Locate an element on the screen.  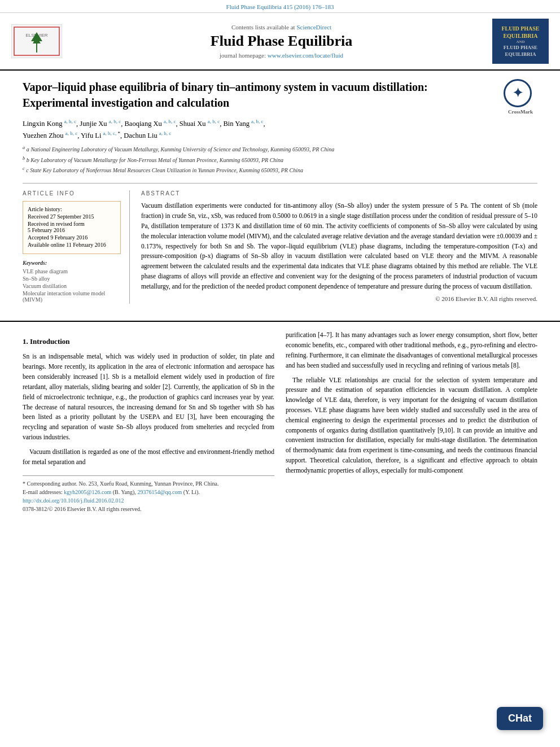
copyright: © 2016 Elsevier B.V. All rights reserved… is located at coordinates (339, 299).